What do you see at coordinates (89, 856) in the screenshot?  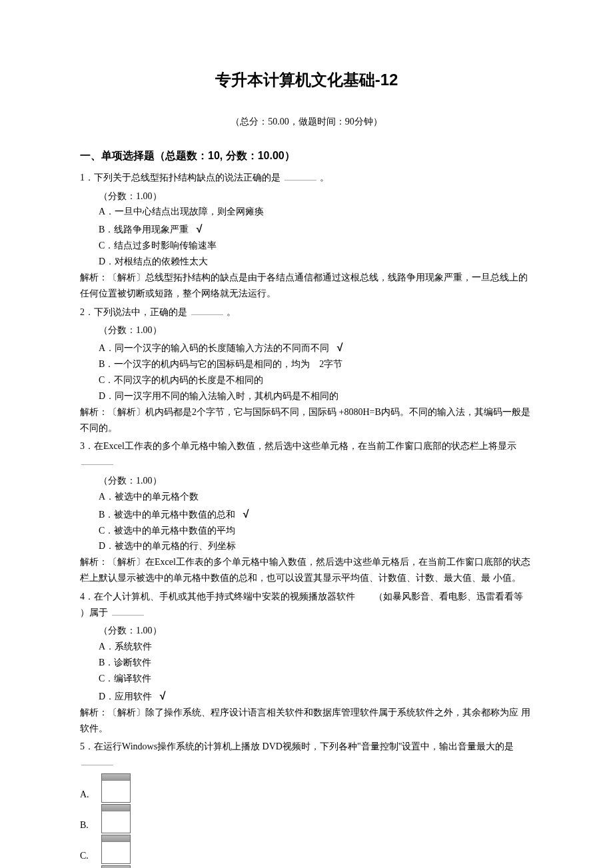 I see `q5-opt-c-letter: C.` at bounding box center [89, 856].